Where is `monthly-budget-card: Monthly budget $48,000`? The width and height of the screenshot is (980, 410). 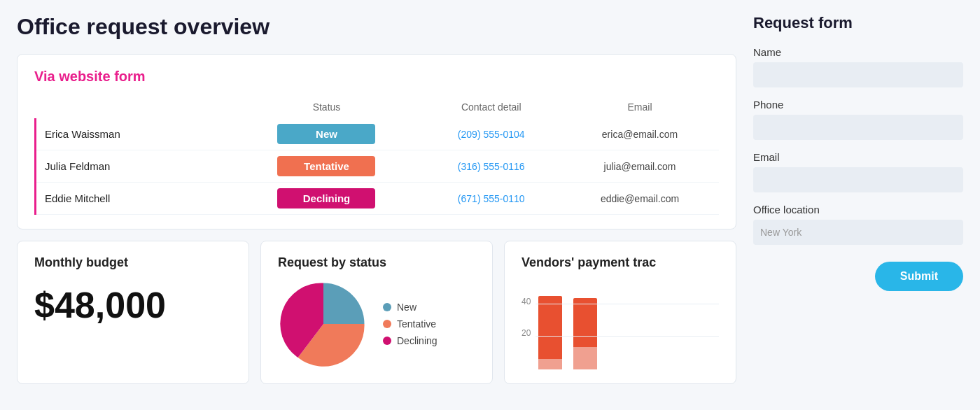
monthly-budget-card: Monthly budget $48,000 is located at coordinates (133, 312).